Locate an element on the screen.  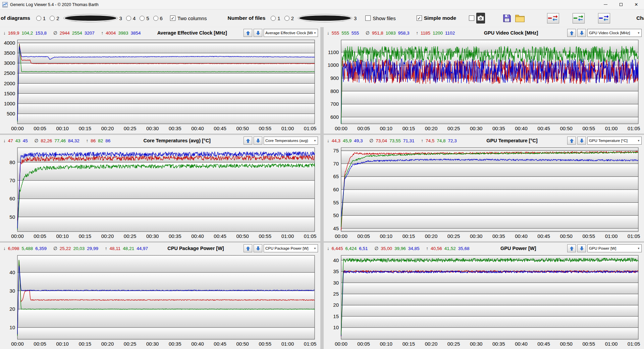
diagram-count-option-3: 3 is located at coordinates (93, 18).